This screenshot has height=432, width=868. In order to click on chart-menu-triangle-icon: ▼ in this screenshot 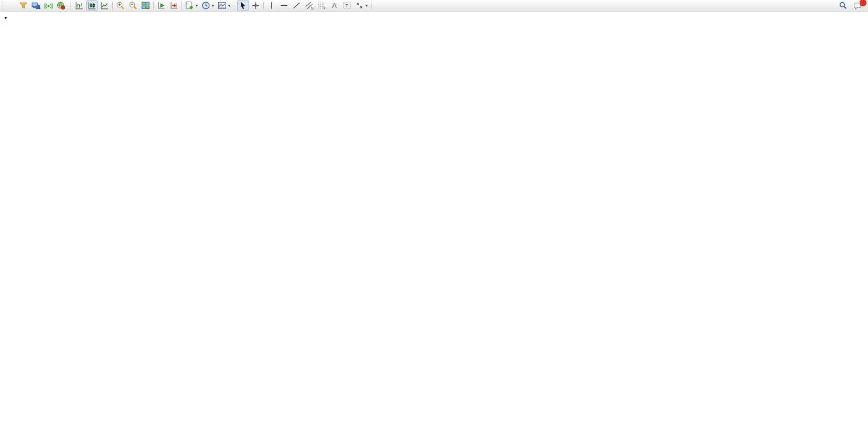, I will do `click(6, 18)`.